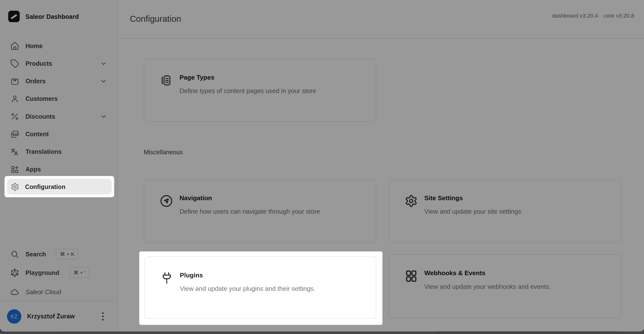 The width and height of the screenshot is (644, 334). I want to click on plug-icon, so click(167, 278).